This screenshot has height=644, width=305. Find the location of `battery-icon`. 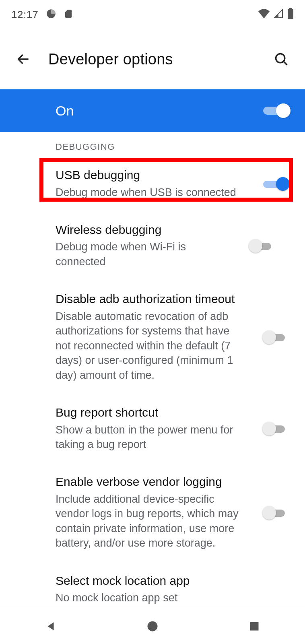

battery-icon is located at coordinates (291, 14).